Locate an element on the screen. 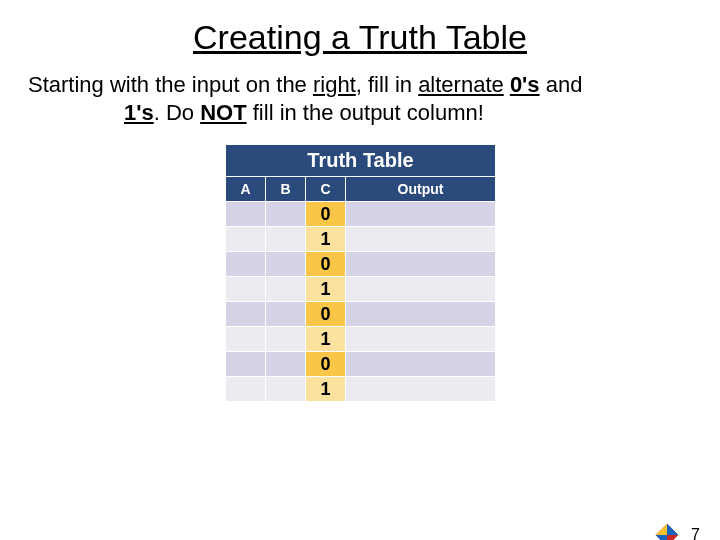 This screenshot has width=720, height=540. body-pre: Starting with the input on the is located at coordinates (170, 84).